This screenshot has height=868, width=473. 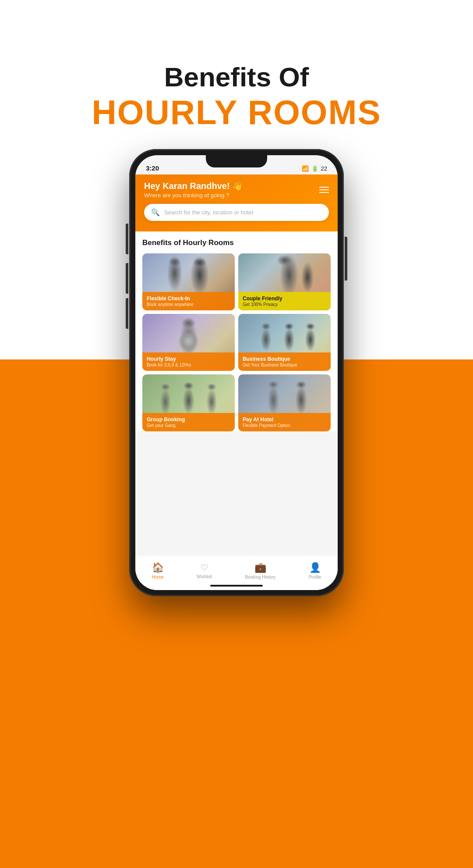 What do you see at coordinates (158, 571) in the screenshot?
I see `nav-item-home: 🏠 Home` at bounding box center [158, 571].